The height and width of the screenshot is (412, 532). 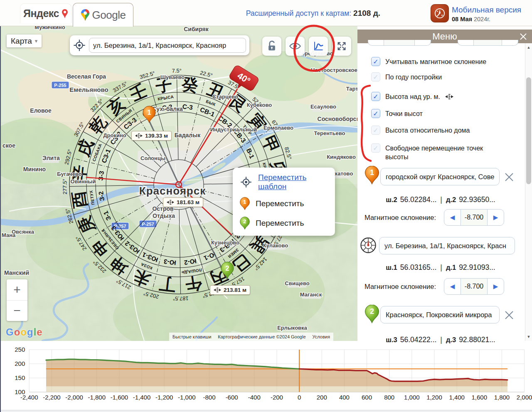 I want to click on x-tick-label: -2,000, so click(x=74, y=397).